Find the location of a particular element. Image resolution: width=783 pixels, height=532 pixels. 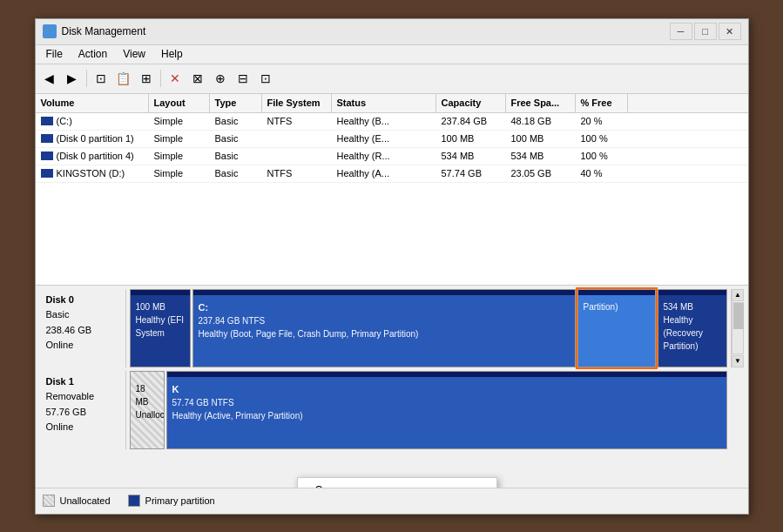

cell-pctfree: 20 % is located at coordinates (602, 122).